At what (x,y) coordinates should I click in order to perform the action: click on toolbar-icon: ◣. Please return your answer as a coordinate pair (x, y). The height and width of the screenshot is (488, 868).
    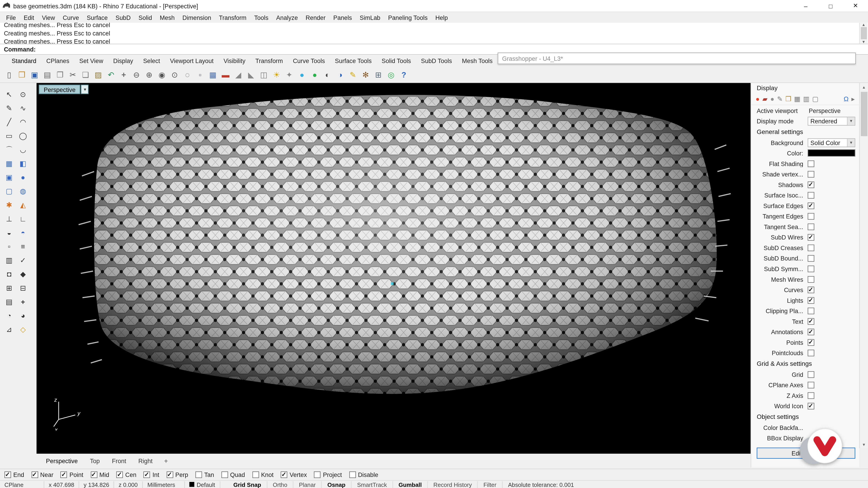
    Looking at the image, I should click on (251, 75).